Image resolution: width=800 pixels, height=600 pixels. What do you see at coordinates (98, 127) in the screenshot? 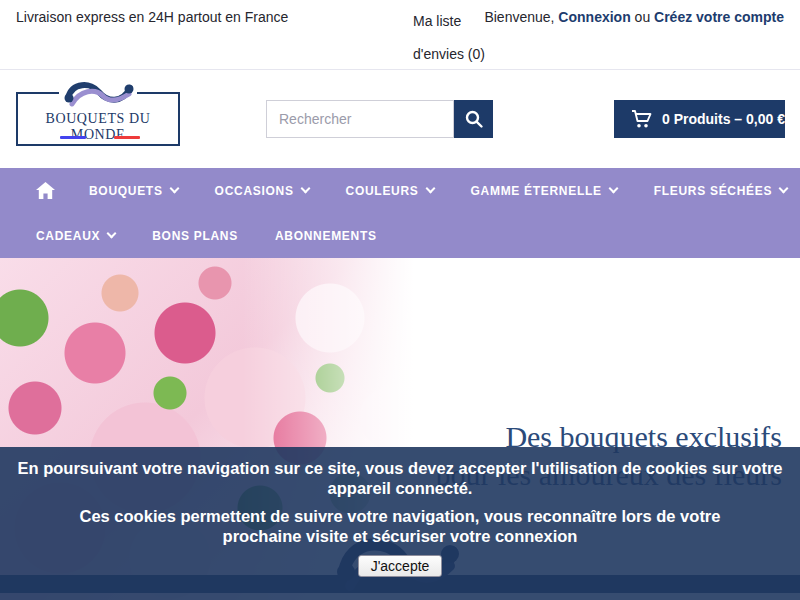
I see `logo-title: BOUQUETS DU MONDE` at bounding box center [98, 127].